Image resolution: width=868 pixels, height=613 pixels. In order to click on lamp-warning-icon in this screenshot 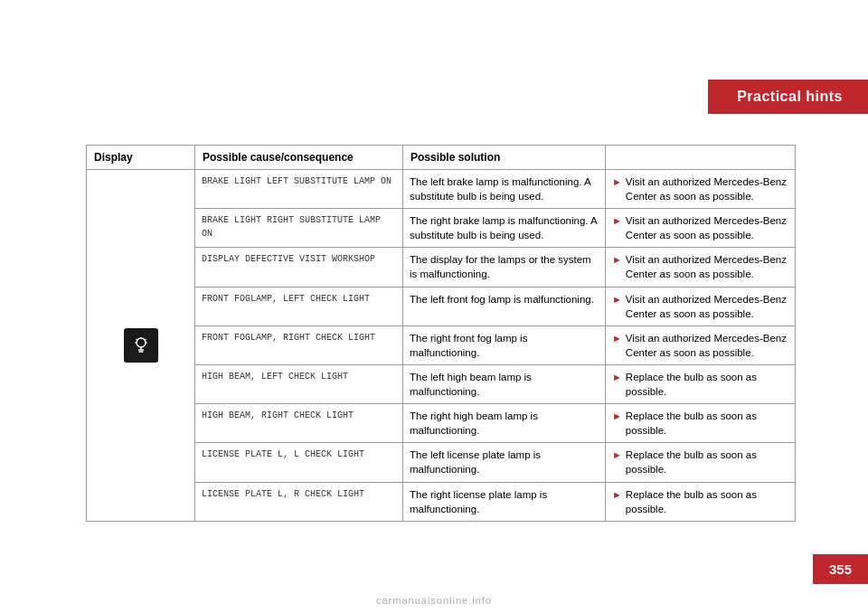, I will do `click(141, 345)`.